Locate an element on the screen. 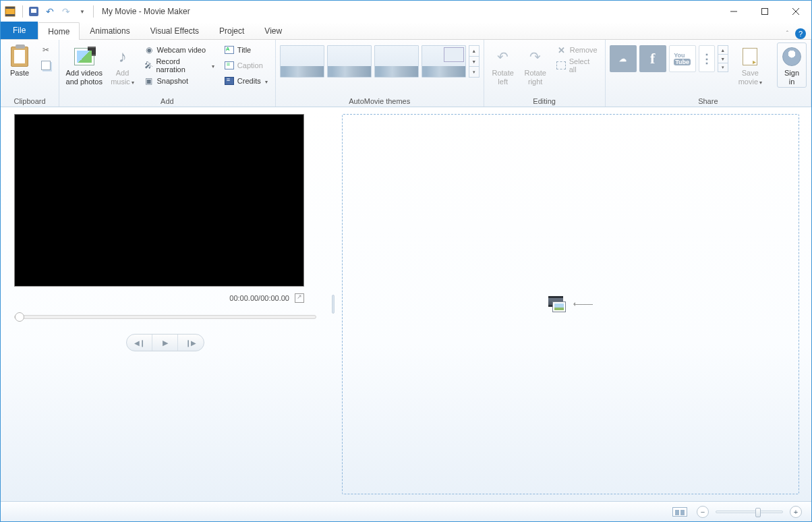 The image size is (812, 522). youtube-icon: YouTube is located at coordinates (683, 59).